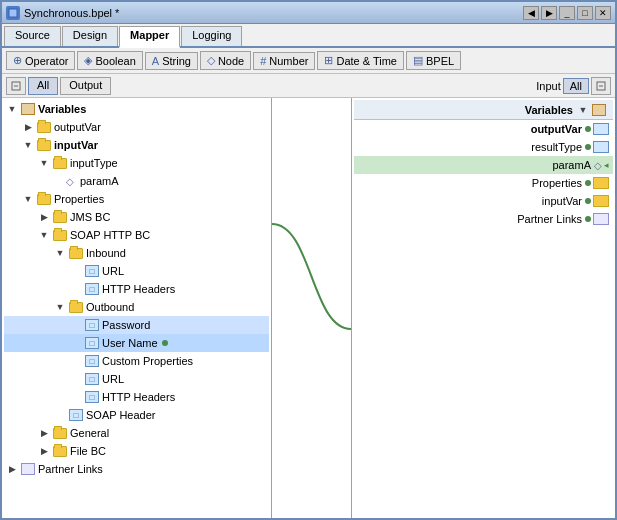 This screenshot has height=520, width=617. Describe the element at coordinates (136, 199) in the screenshot. I see `left-properties: ▼ Properties` at that location.